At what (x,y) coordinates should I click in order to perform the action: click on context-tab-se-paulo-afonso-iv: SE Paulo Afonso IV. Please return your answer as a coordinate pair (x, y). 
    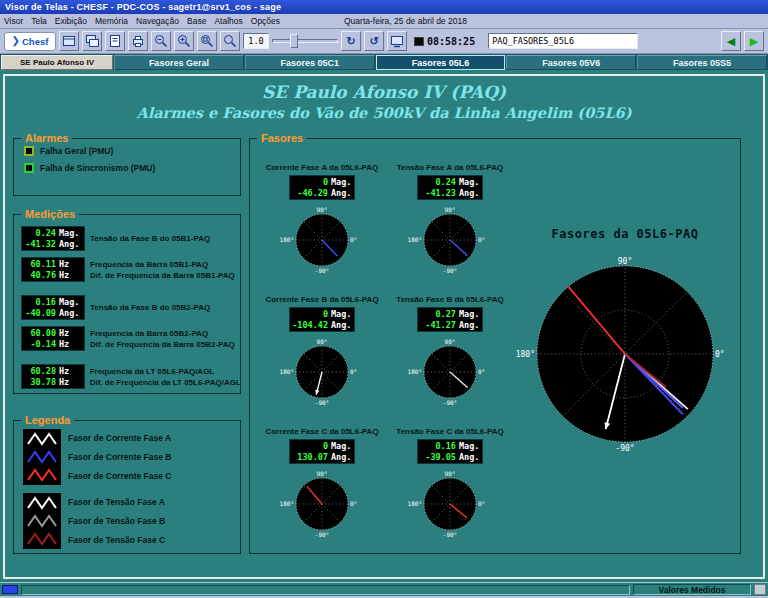
    Looking at the image, I should click on (57, 62).